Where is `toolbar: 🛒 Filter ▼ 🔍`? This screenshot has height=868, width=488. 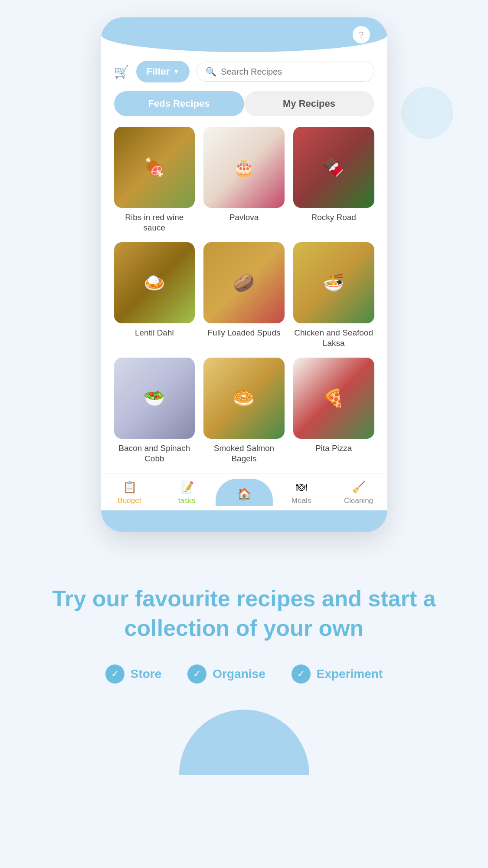
toolbar: 🛒 Filter ▼ 🔍 is located at coordinates (244, 76).